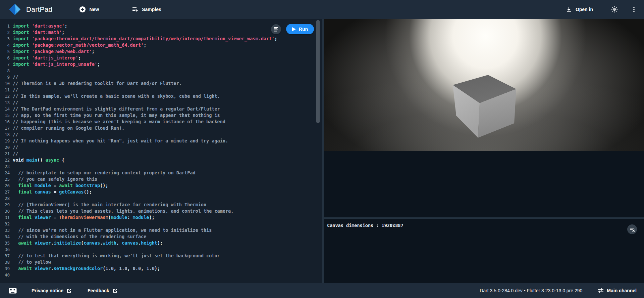  What do you see at coordinates (161, 237) in the screenshot?
I see `code-row: 34 // with the dimensions of the renderi…` at bounding box center [161, 237].